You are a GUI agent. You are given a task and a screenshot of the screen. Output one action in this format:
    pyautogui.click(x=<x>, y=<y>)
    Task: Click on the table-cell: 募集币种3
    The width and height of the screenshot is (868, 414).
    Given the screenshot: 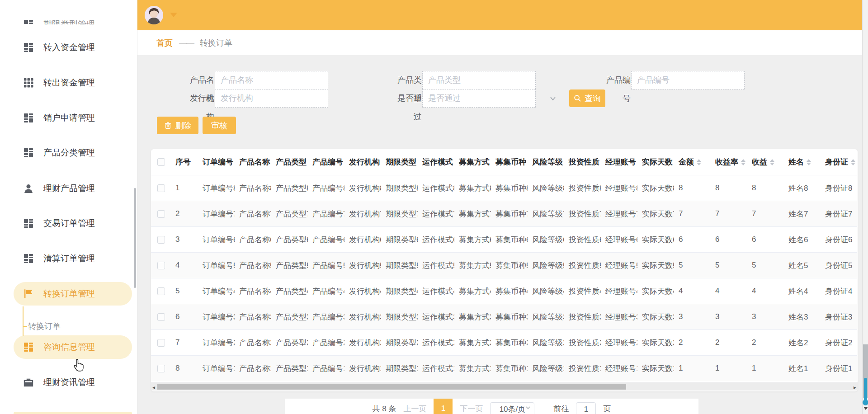 What is the action you would take?
    pyautogui.click(x=509, y=317)
    